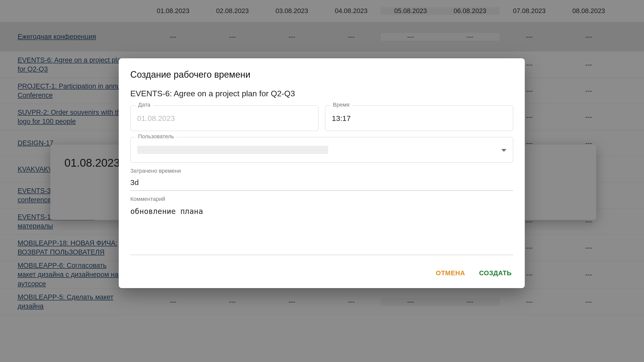  What do you see at coordinates (322, 199) in the screenshot?
I see `comment-label: Комментарий` at bounding box center [322, 199].